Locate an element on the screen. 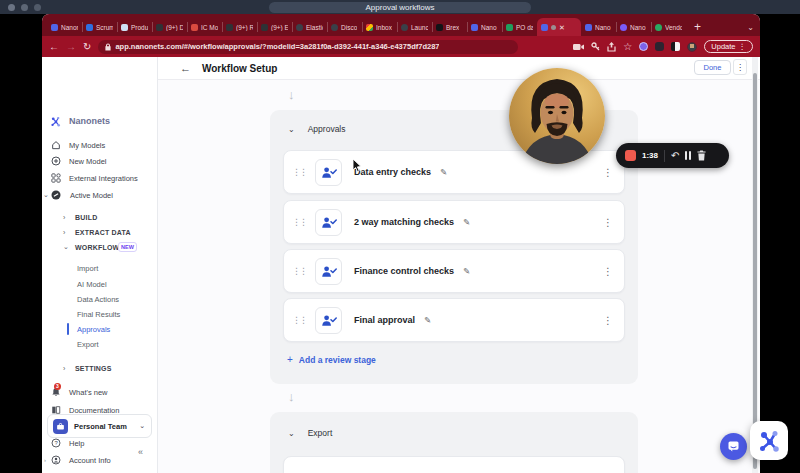 The width and height of the screenshot is (800, 473). close-window-button is located at coordinates (12, 8).